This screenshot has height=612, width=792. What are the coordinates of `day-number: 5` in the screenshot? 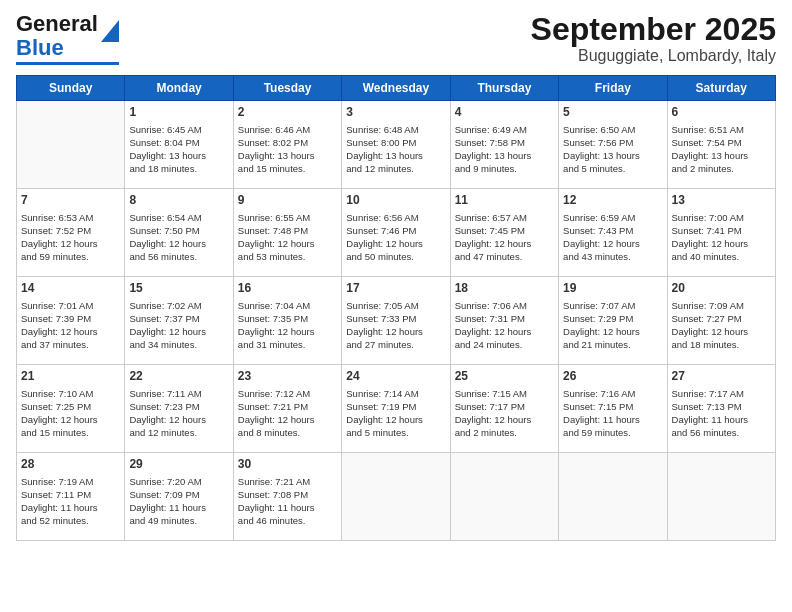 It's located at (612, 112).